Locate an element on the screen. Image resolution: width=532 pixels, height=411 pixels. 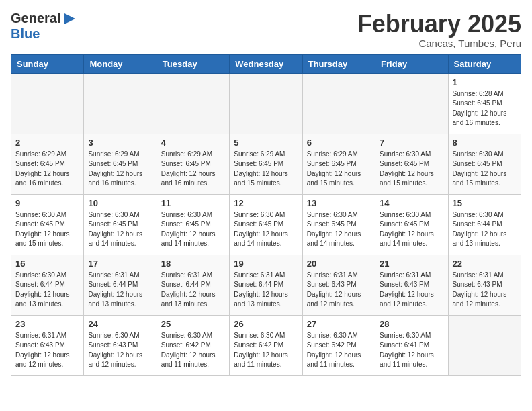
day-number: 9 is located at coordinates (47, 203).